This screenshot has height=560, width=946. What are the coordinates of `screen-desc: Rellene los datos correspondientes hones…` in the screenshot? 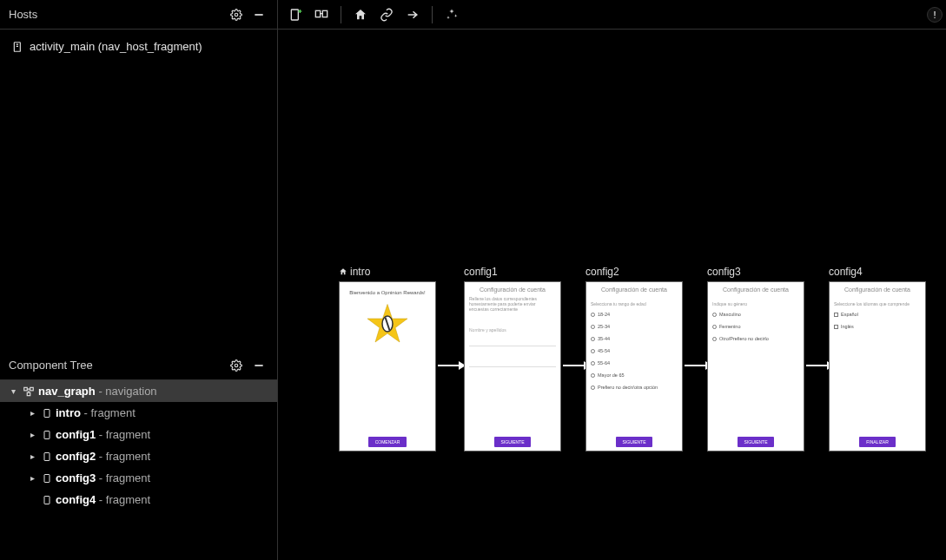 It's located at (513, 304).